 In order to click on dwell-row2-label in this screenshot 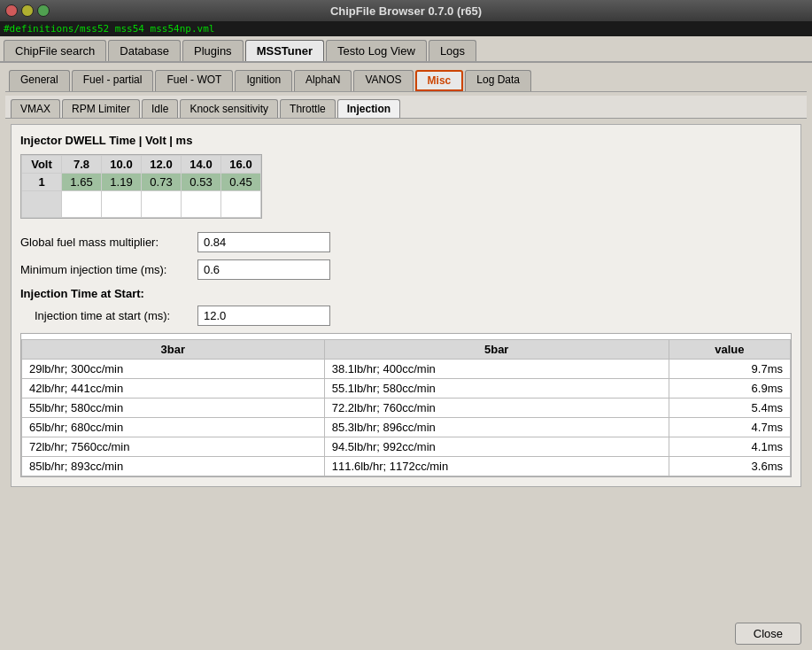, I will do `click(43, 205)`.